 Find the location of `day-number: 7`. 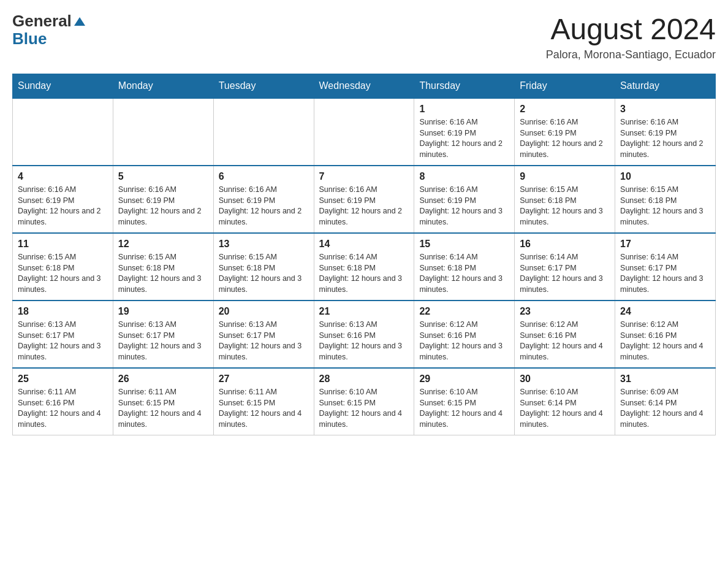

day-number: 7 is located at coordinates (364, 177).